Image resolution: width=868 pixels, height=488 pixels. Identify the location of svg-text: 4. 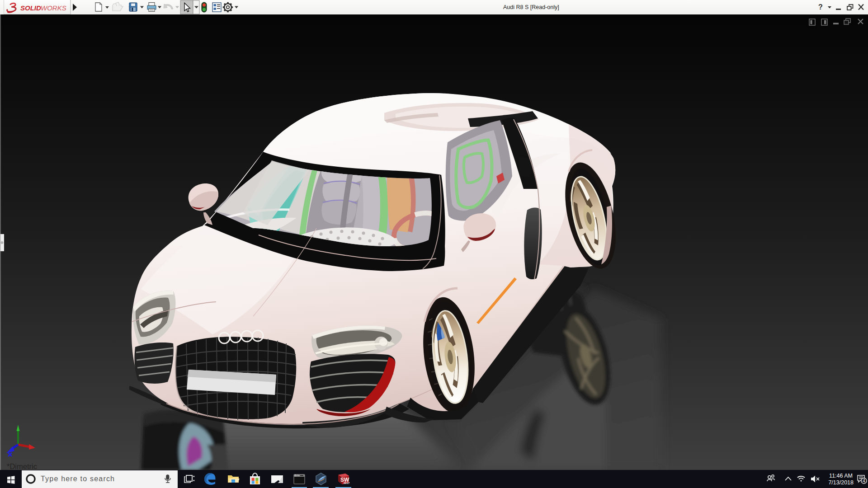
(864, 481).